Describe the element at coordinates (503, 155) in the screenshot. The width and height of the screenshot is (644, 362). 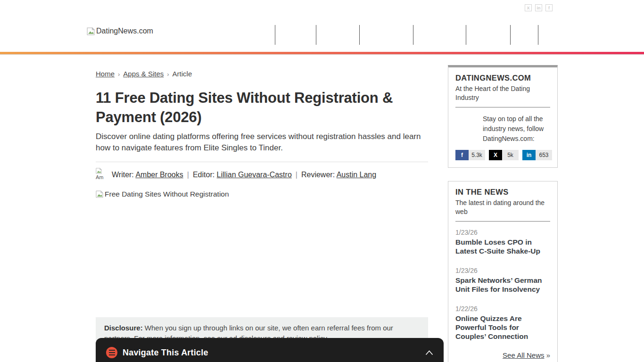
I see `follow-social-buttons: f 5.3k X 5k in 653` at that location.